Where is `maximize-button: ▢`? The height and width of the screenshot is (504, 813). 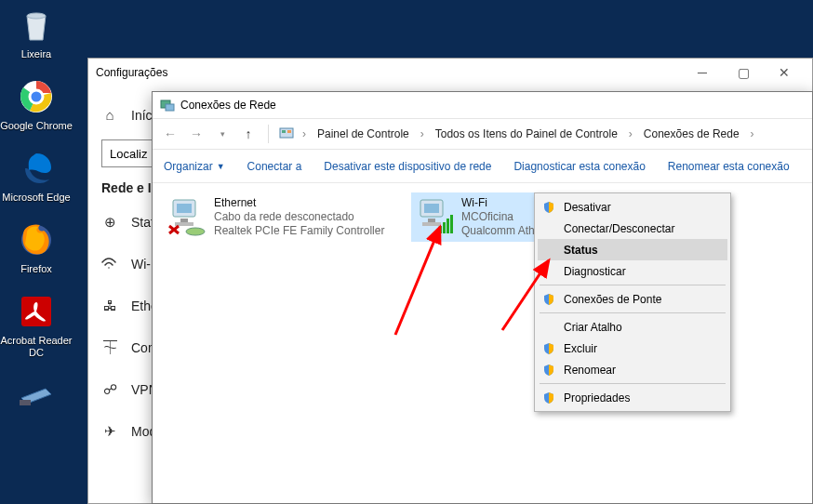
maximize-button: ▢ is located at coordinates (743, 73).